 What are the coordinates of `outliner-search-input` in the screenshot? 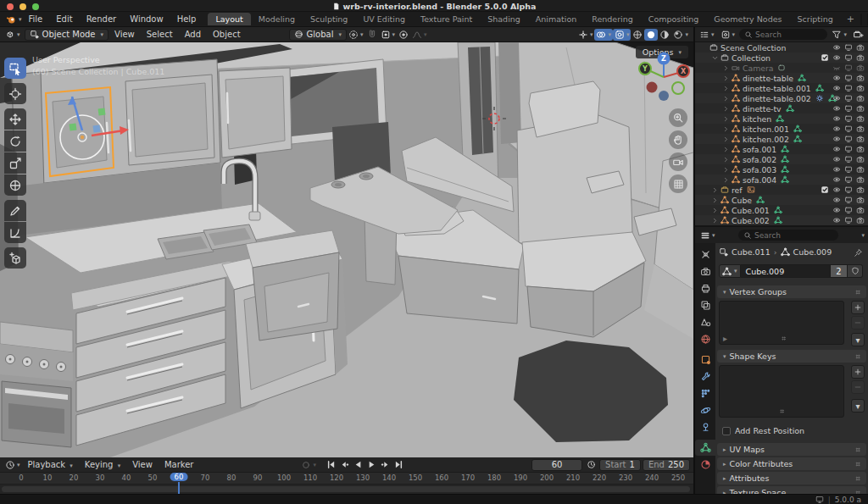 It's located at (788, 35).